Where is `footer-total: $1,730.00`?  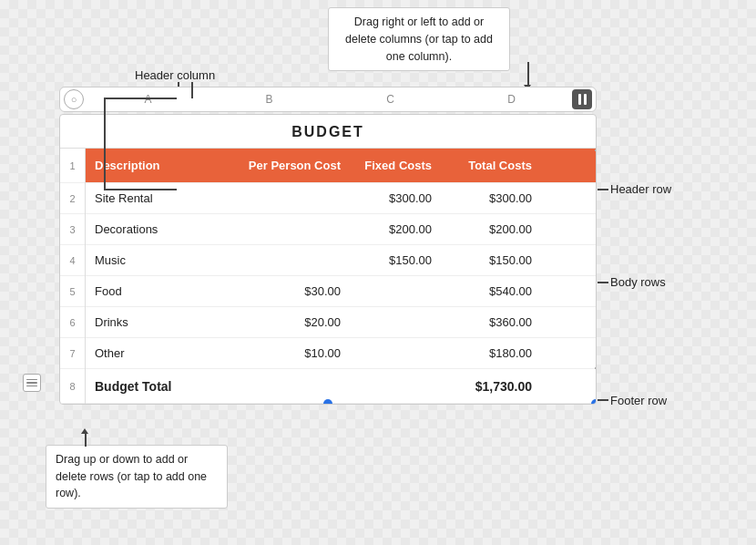
footer-total: $1,730.00 is located at coordinates (491, 386).